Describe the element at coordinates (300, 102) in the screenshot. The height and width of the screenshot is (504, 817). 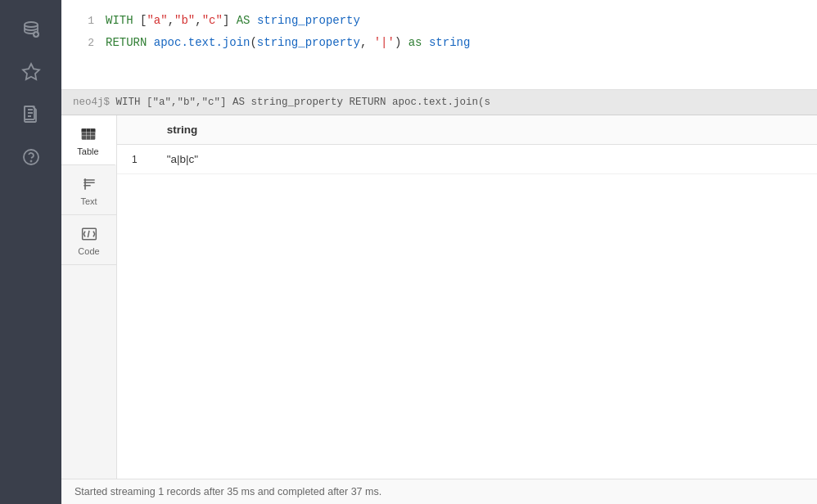
I see `query-text: WITH ["a","b","c"] AS string_property RE…` at that location.